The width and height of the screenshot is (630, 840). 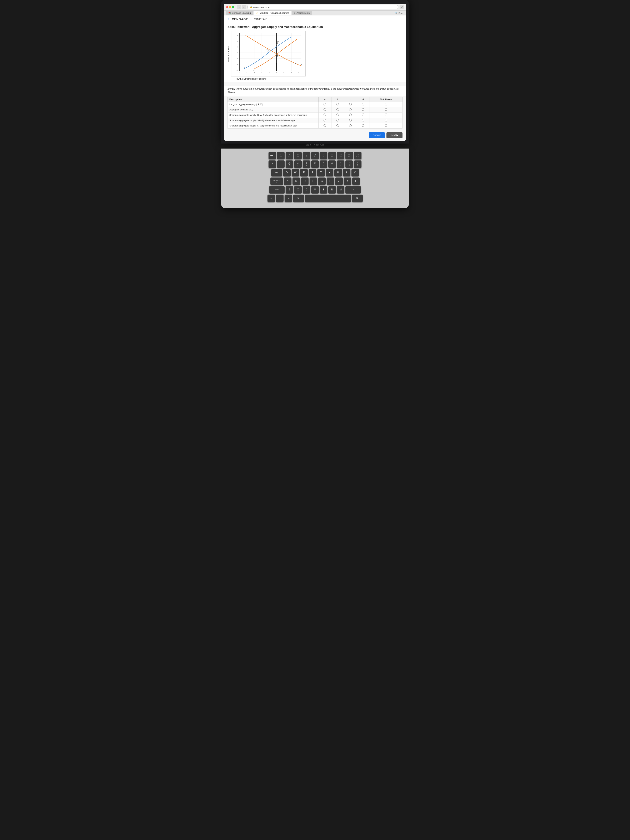 I want to click on radio-b-row2, so click(x=338, y=115).